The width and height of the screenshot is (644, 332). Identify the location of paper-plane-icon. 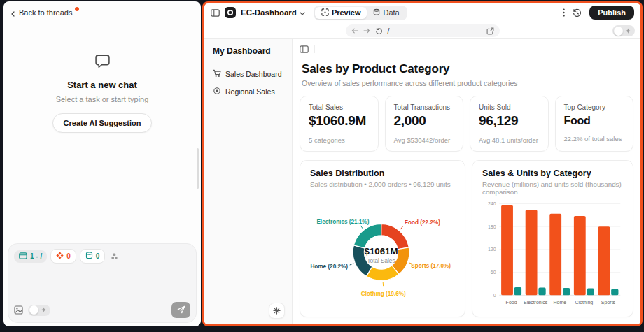
(181, 310).